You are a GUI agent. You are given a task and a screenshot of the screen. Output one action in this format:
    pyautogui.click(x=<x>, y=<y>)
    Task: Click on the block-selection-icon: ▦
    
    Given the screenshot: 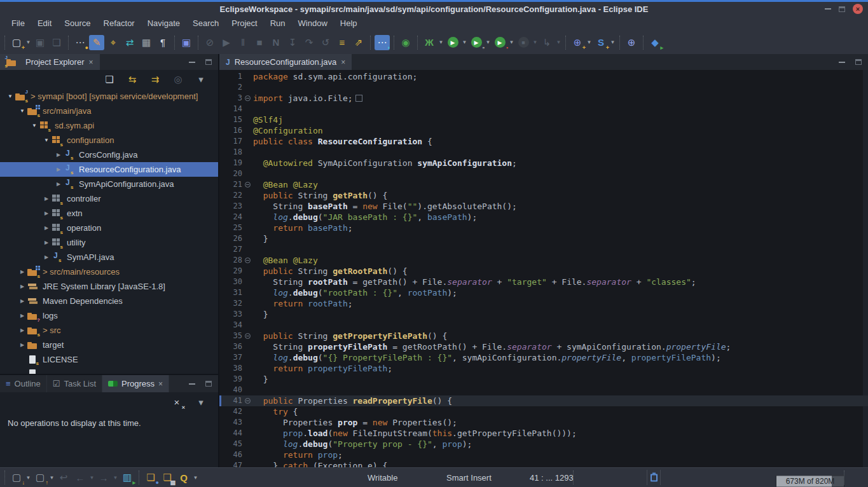 What is the action you would take?
    pyautogui.click(x=146, y=43)
    